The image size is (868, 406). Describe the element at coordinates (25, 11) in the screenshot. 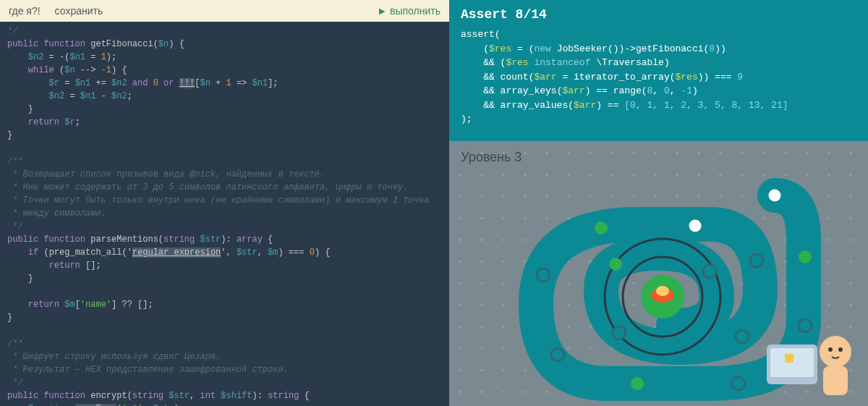

I see `where-button: где я?!` at that location.